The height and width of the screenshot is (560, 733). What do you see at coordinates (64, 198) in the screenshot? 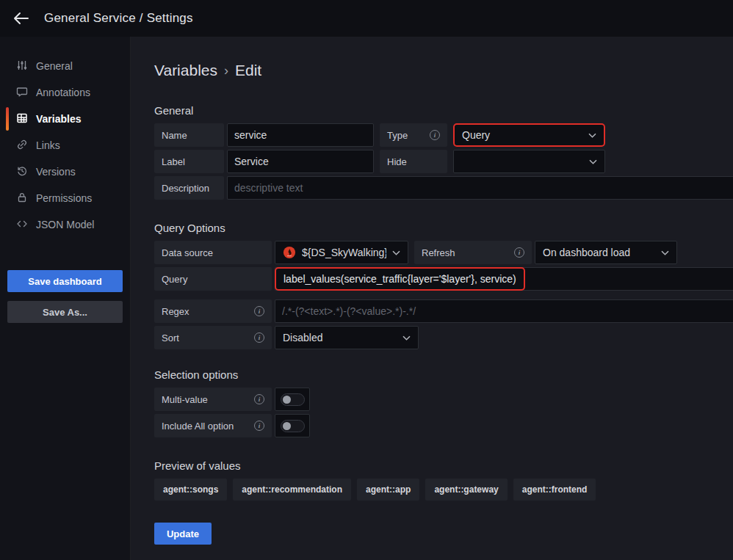
I see `sidebar-item-label: Permissions` at bounding box center [64, 198].